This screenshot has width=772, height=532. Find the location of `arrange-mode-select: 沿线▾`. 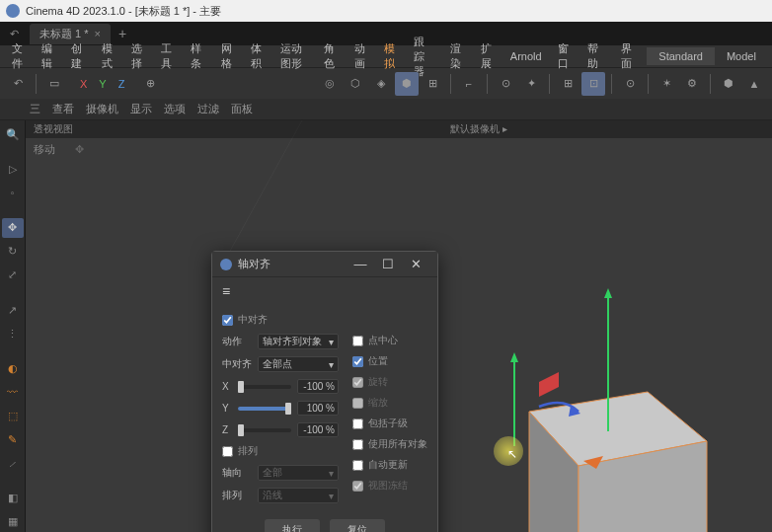

arrange-mode-select: 沿线▾ is located at coordinates (298, 495).